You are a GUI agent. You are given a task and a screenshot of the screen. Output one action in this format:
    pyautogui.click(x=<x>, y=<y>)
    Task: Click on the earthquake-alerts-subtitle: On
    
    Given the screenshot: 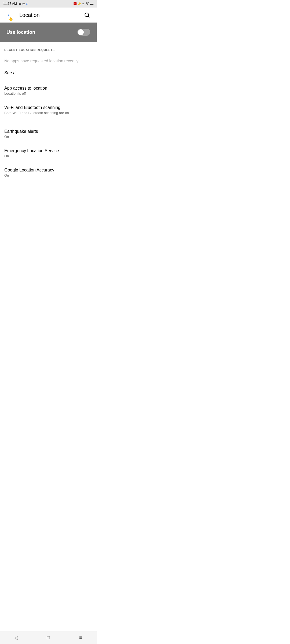 What is the action you would take?
    pyautogui.click(x=48, y=137)
    